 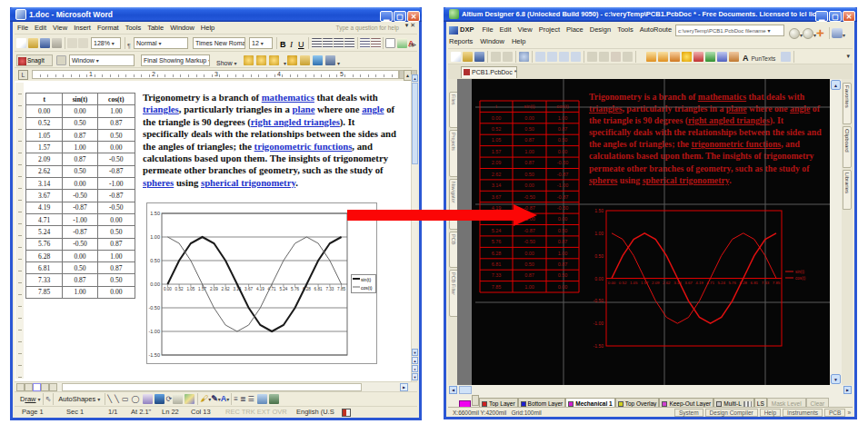 What do you see at coordinates (496, 106) in the screenshot?
I see `svg-text: t` at bounding box center [496, 106].